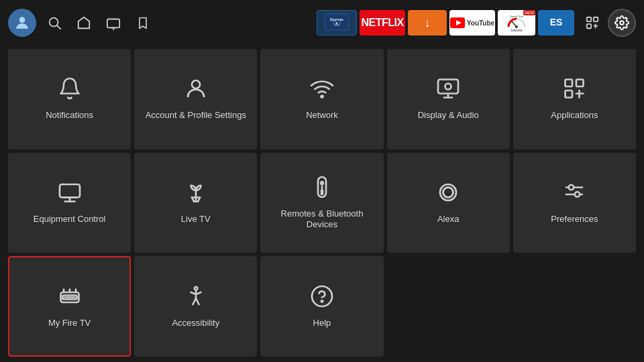  Describe the element at coordinates (322, 90) in the screenshot. I see `wifi-icon` at that location.